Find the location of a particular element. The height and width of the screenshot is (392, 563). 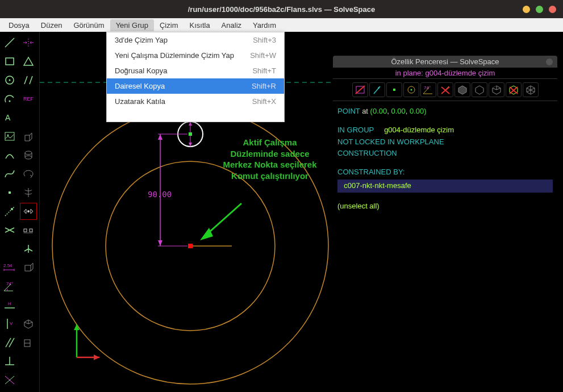

svg-text: H is located at coordinates (10, 303).